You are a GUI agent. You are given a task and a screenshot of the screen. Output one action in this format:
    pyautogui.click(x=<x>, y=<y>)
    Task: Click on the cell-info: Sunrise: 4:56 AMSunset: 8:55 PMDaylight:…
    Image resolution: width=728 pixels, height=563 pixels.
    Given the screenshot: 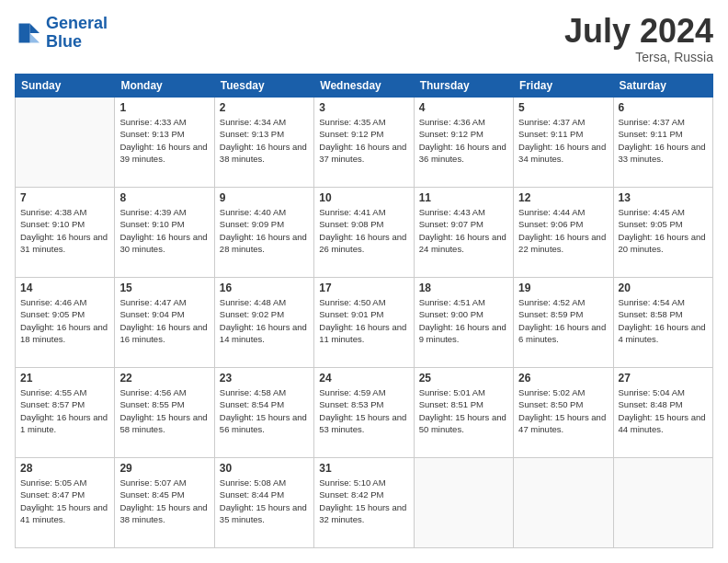 What is the action you would take?
    pyautogui.click(x=164, y=410)
    